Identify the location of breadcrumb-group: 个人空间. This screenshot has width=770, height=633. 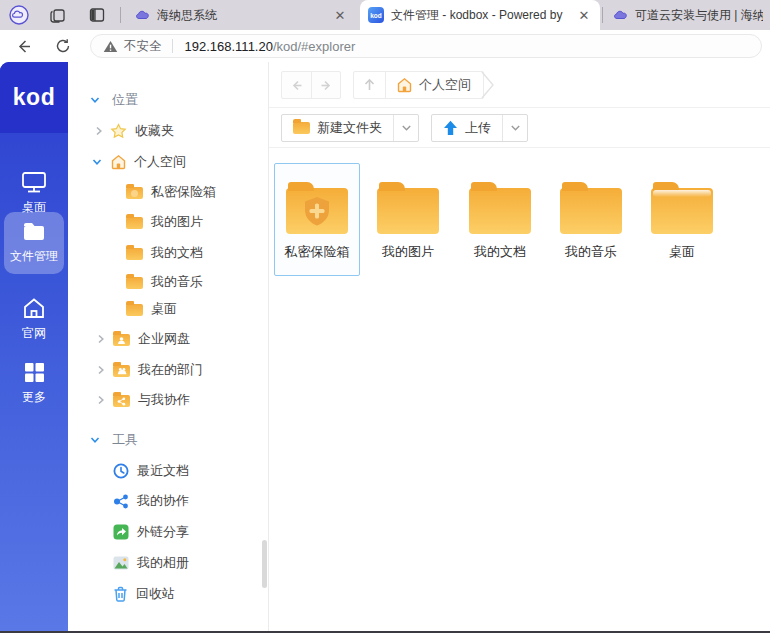
(418, 85).